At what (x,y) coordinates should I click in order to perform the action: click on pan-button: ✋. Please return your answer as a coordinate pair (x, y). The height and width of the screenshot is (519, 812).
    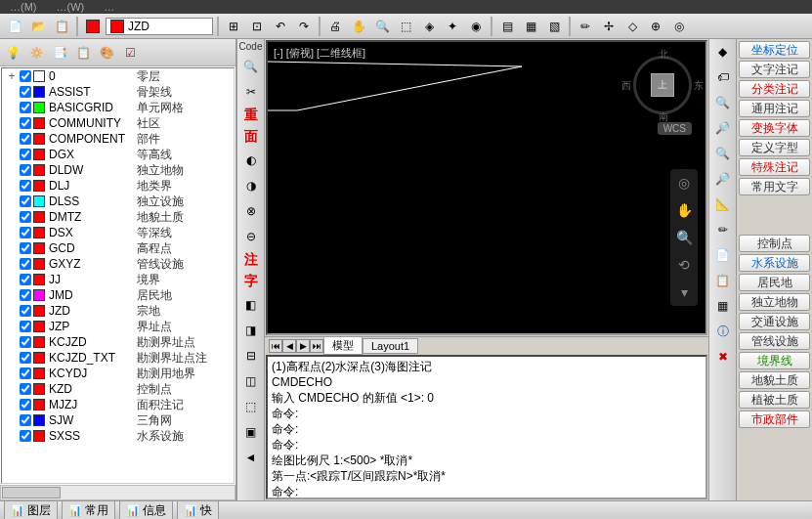
    Looking at the image, I should click on (359, 26).